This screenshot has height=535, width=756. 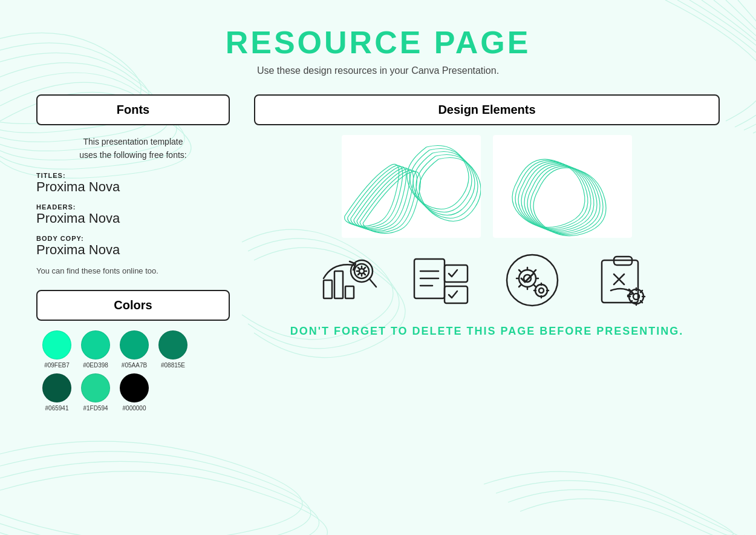 What do you see at coordinates (96, 392) in the screenshot?
I see `swatch-1fd594: #1FD594` at bounding box center [96, 392].